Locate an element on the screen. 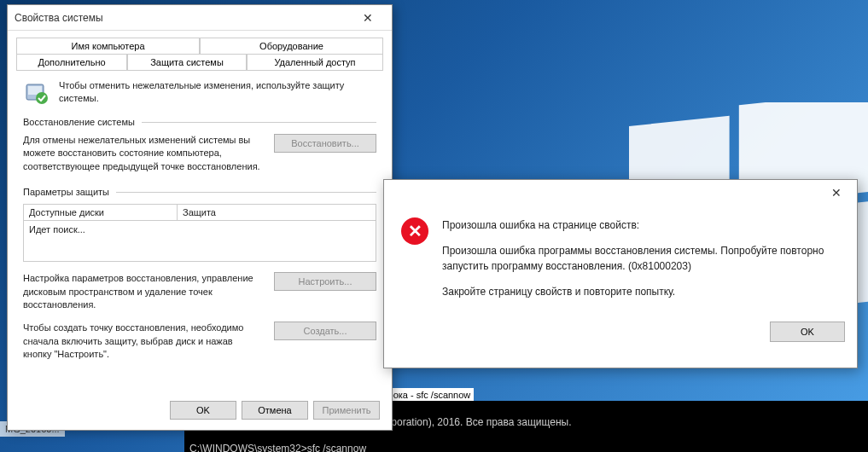  error-close-button: ✕ is located at coordinates (836, 193).